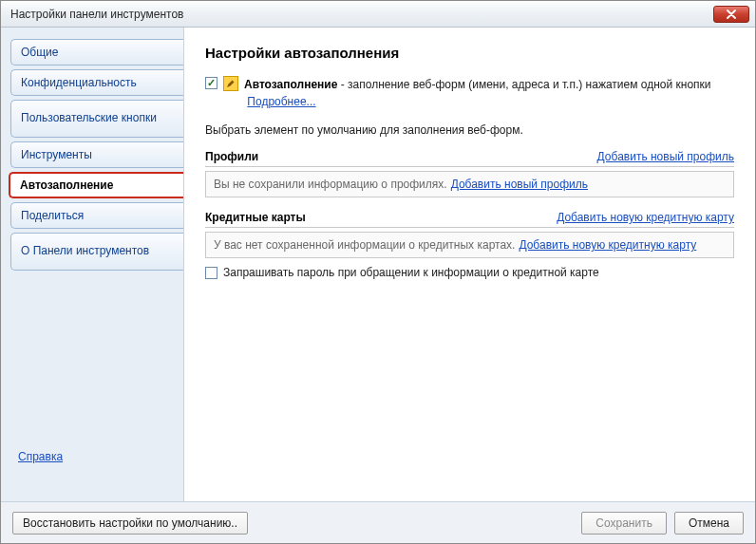  Describe the element at coordinates (85, 252) in the screenshot. I see `sidebar-item-label: О Панели инструментов` at that location.